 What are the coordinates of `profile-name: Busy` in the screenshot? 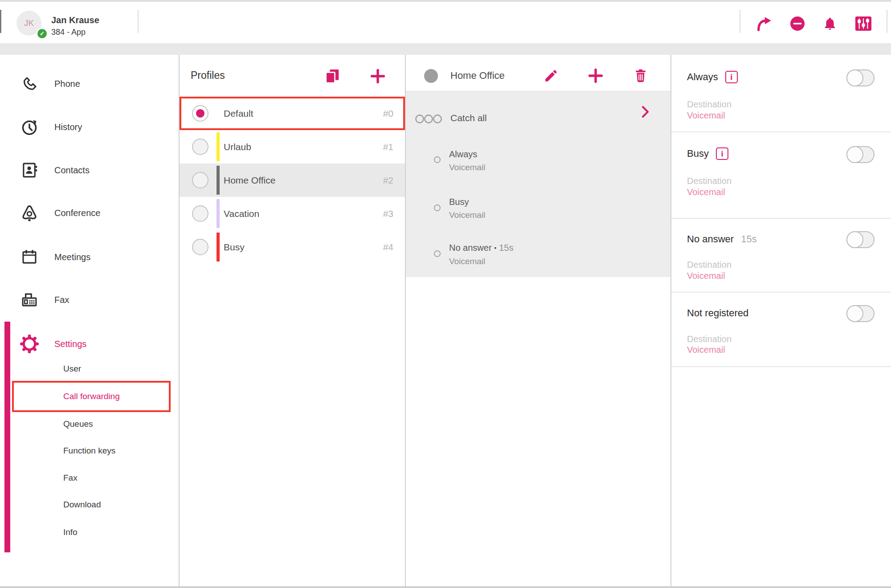 It's located at (234, 247).